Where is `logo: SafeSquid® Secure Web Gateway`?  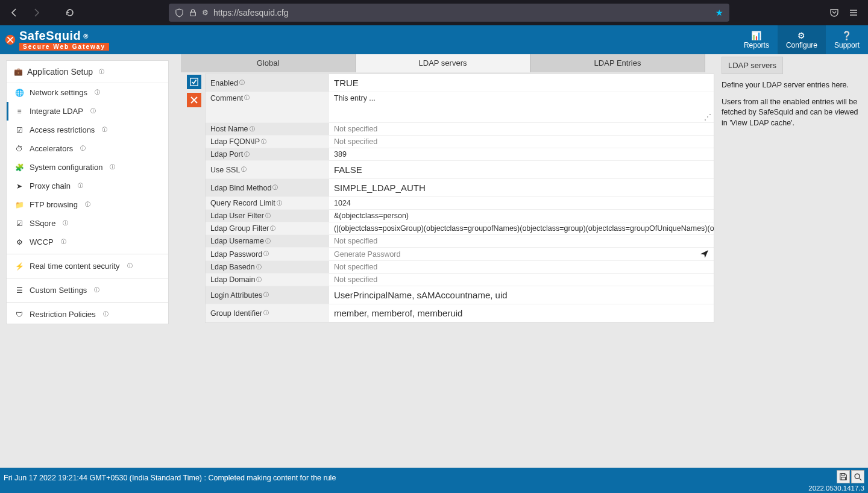
logo: SafeSquid® Secure Web Gateway is located at coordinates (54, 40).